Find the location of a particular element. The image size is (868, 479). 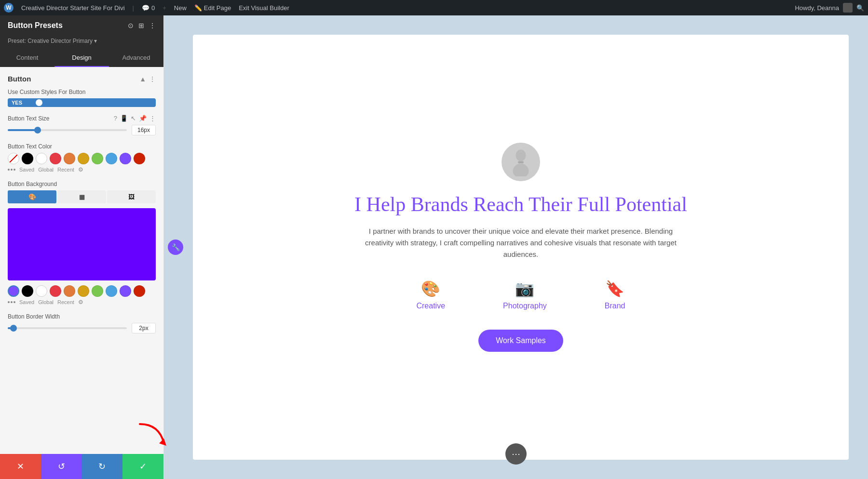

panel-columns-icon: ⊞ is located at coordinates (141, 26).